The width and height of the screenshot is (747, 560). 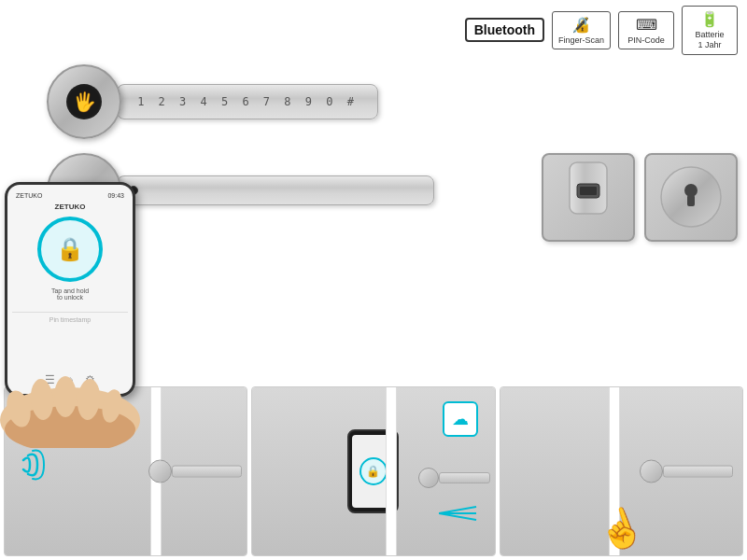 What do you see at coordinates (581, 24) in the screenshot?
I see `finger-scan-icon: 🔏` at bounding box center [581, 24].